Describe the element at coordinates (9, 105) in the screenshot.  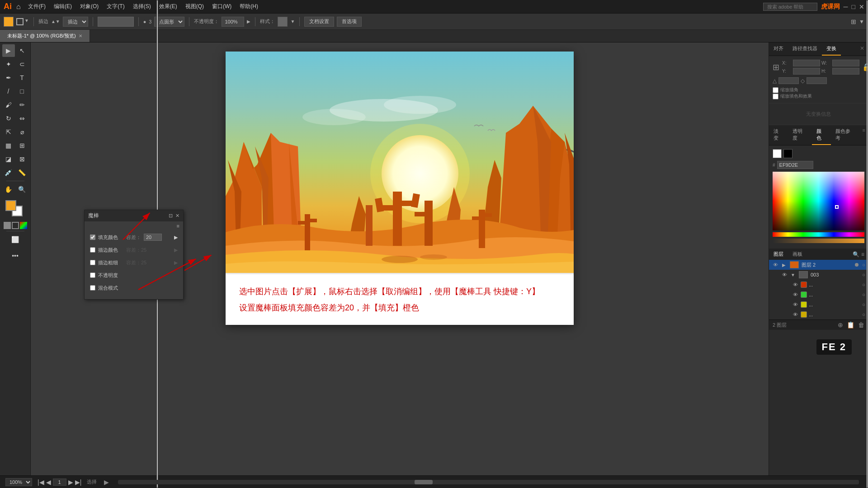
I see `paintbrush-tool: 🖌` at that location.